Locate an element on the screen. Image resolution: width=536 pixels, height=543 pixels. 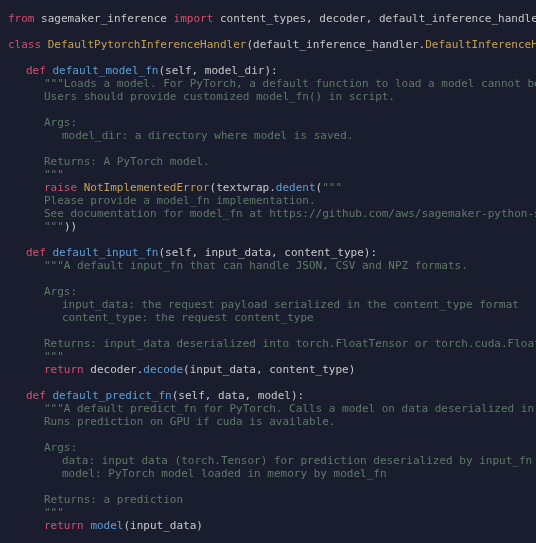
code-line: return model(input_data) is located at coordinates (268, 526).